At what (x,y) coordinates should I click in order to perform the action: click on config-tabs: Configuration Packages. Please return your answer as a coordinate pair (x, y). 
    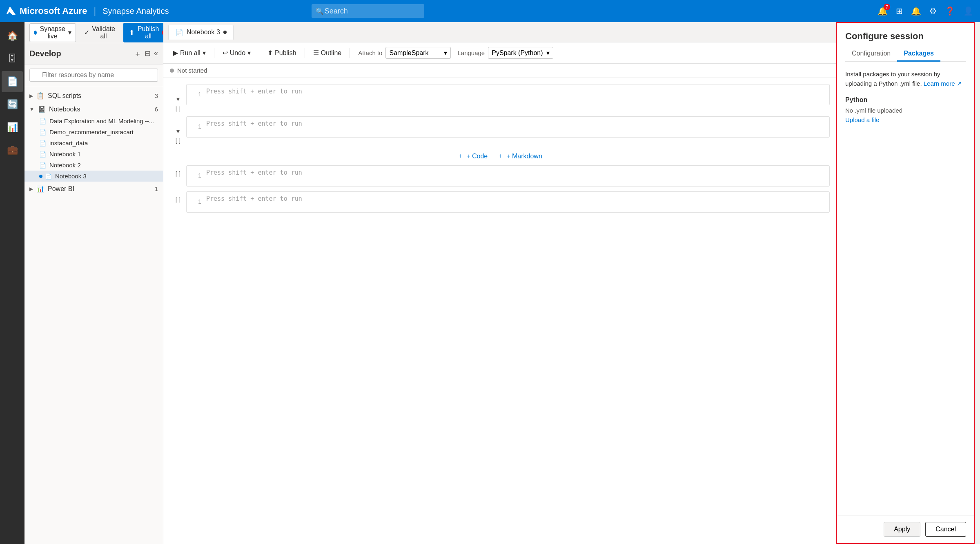
    Looking at the image, I should click on (906, 54).